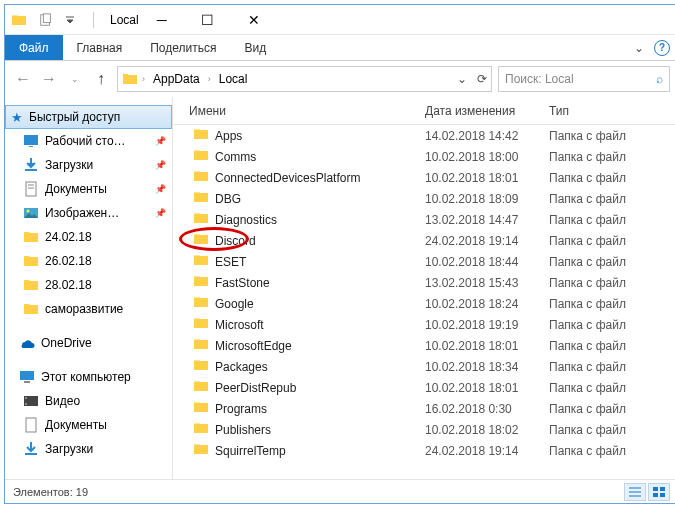  What do you see at coordinates (23, 79) in the screenshot?
I see `back-button: ←` at bounding box center [23, 79].